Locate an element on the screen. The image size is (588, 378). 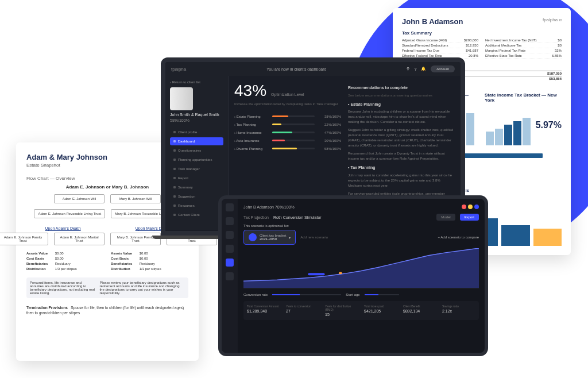
client-avatar is located at coordinates (181, 99).